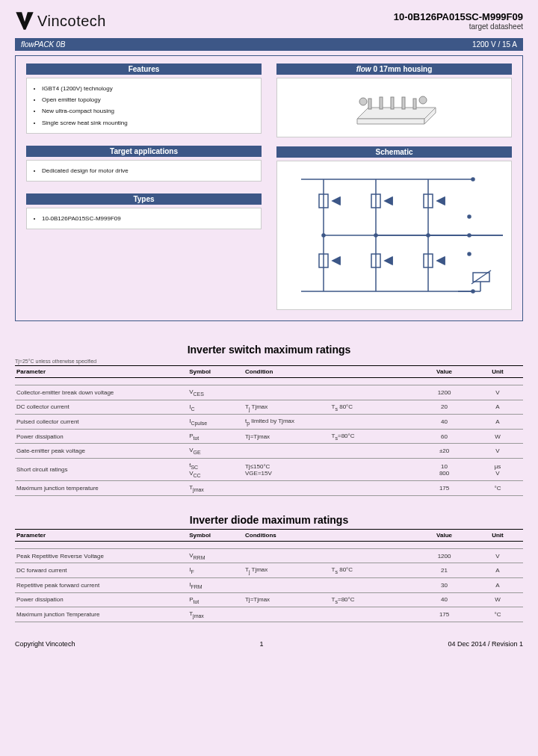 The image size is (538, 756). What do you see at coordinates (395, 152) in the screenshot?
I see `schematic-heading: Schematic` at bounding box center [395, 152].